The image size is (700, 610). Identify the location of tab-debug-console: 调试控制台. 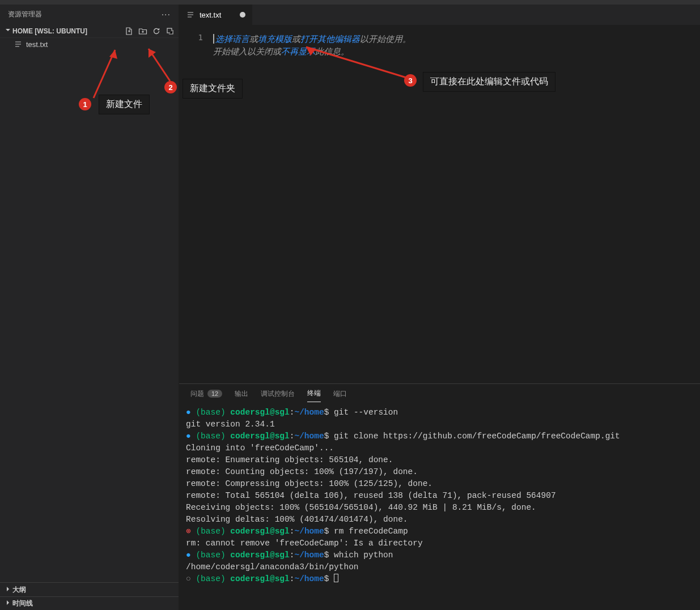
(278, 394).